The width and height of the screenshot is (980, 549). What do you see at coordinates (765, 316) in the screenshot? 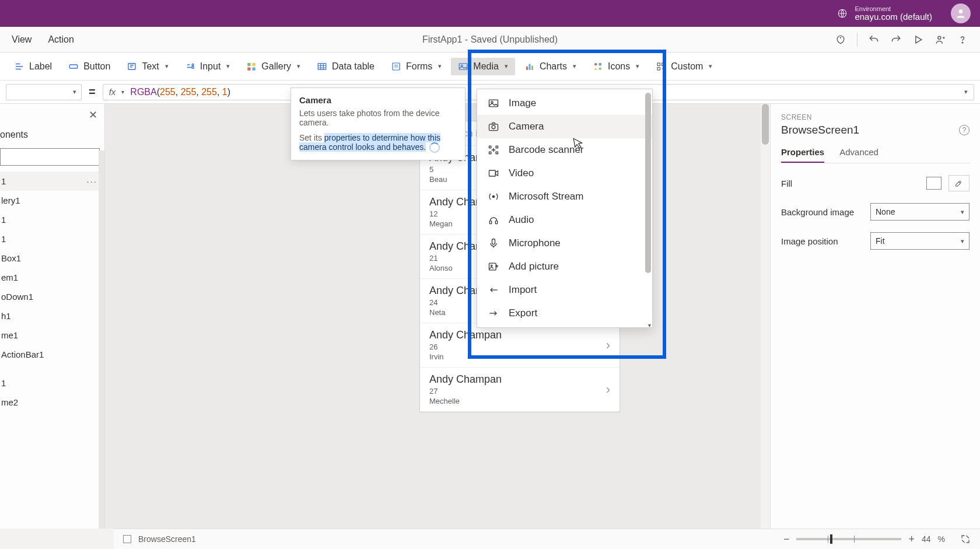
I see `canvas-scrollbar` at bounding box center [765, 316].